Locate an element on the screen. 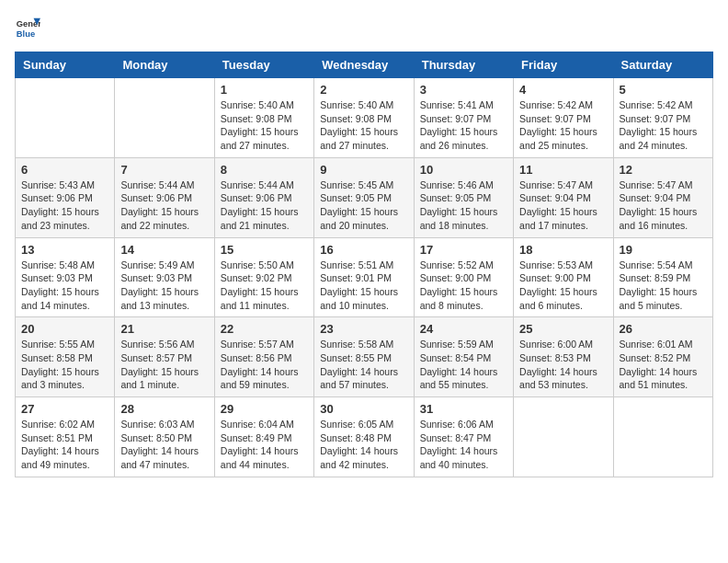 This screenshot has height=563, width=728. calendar-cell: 19Sunrise: 5:54 AM Sunset: 8:59 PM Dayli… is located at coordinates (663, 278).